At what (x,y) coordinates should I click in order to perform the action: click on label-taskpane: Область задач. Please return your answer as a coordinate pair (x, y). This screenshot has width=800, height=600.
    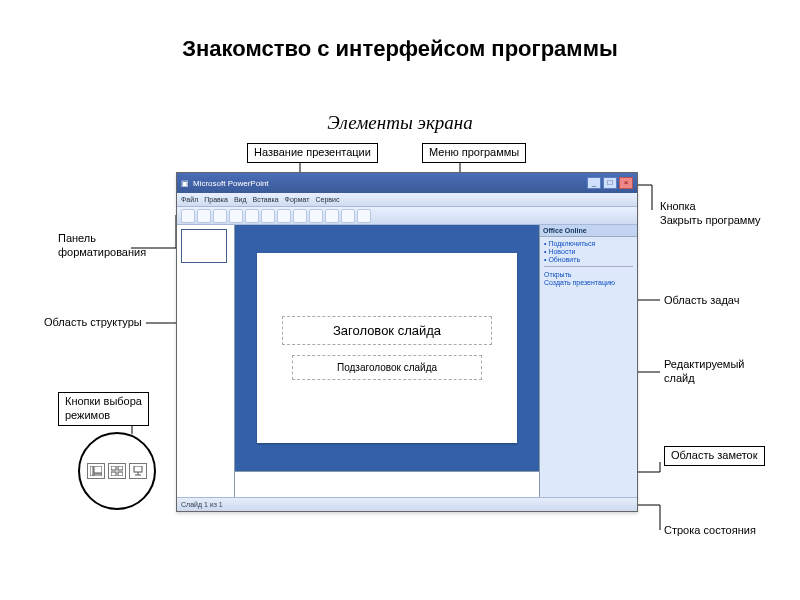
    Looking at the image, I should click on (702, 301).